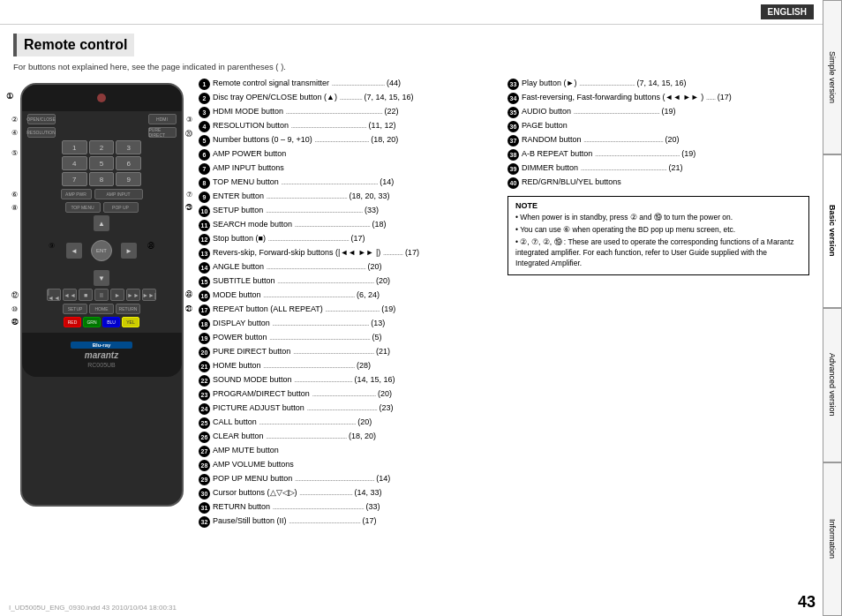 This screenshot has width=842, height=616. What do you see at coordinates (350, 169) in the screenshot?
I see `desc-item-7: 7 AMP INPUT buttons` at bounding box center [350, 169].